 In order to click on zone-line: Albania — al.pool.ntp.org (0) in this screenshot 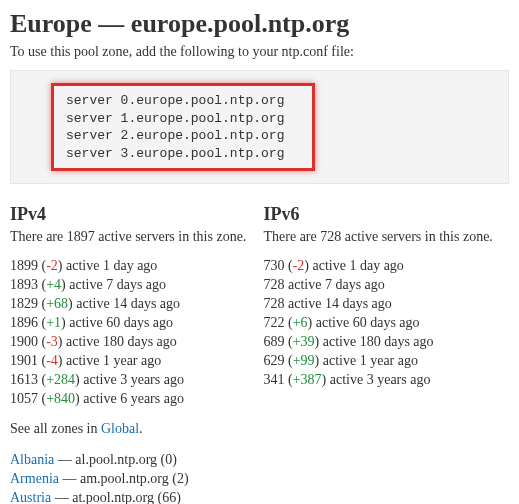, I will do `click(260, 460)`.